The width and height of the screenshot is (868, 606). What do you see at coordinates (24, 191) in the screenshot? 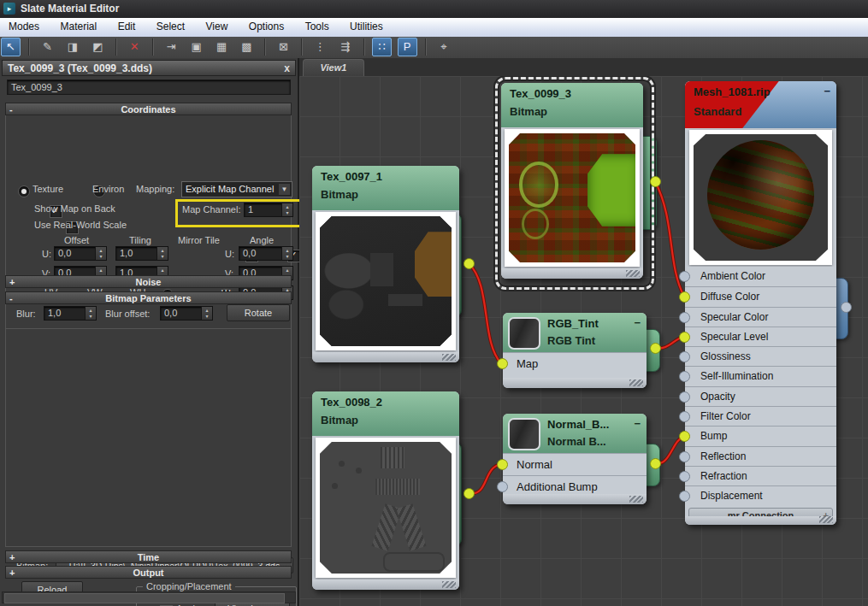
I see `texture-radio` at bounding box center [24, 191].